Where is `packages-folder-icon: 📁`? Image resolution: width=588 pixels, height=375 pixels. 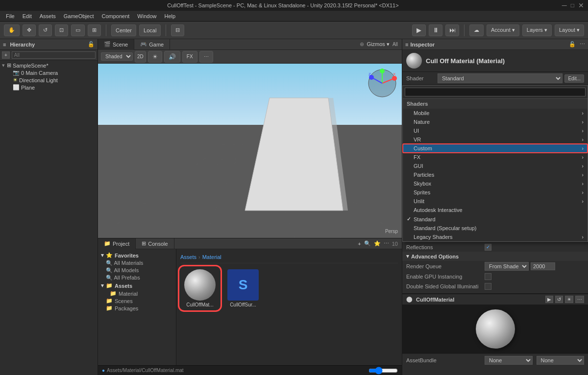 packages-folder-icon: 📁 is located at coordinates (109, 308).